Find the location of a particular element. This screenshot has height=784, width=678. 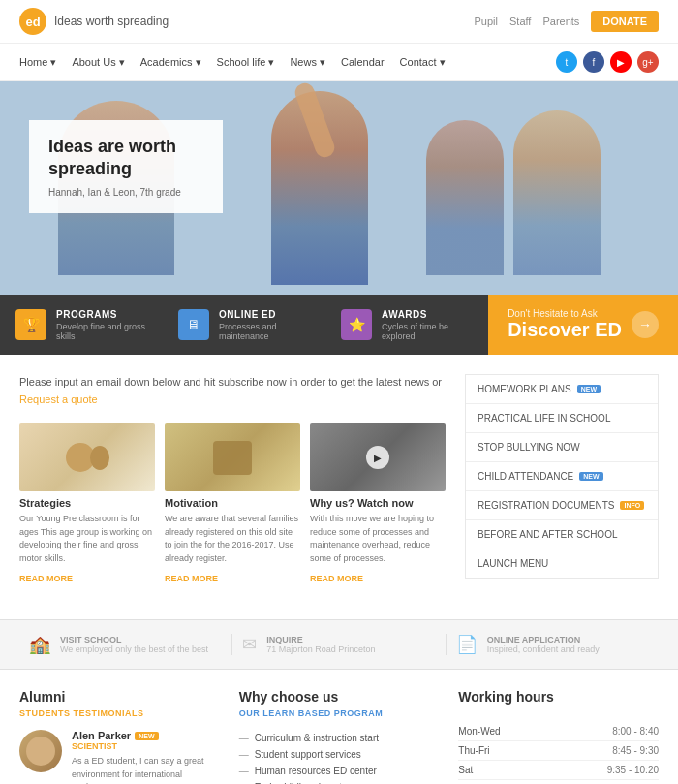

sidebar-documents: REGISTRATION DOCUMENTS INFO is located at coordinates (562, 506).